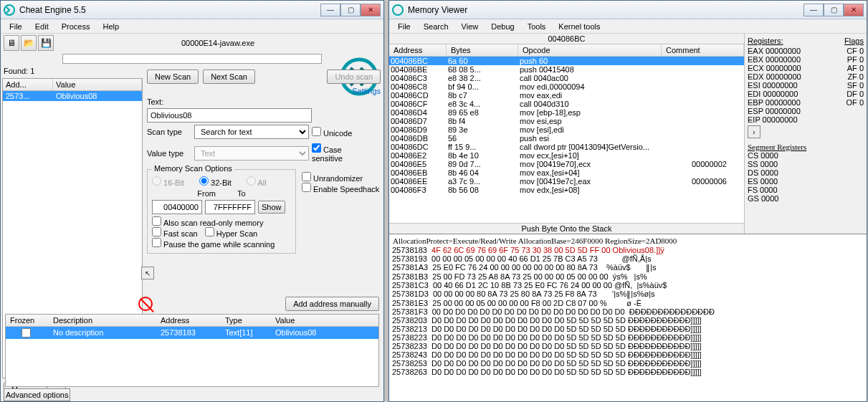  I want to click on disasm-row: 004086EEa3 7c 9...mov [00419e7c],eax0000…, so click(566, 181).